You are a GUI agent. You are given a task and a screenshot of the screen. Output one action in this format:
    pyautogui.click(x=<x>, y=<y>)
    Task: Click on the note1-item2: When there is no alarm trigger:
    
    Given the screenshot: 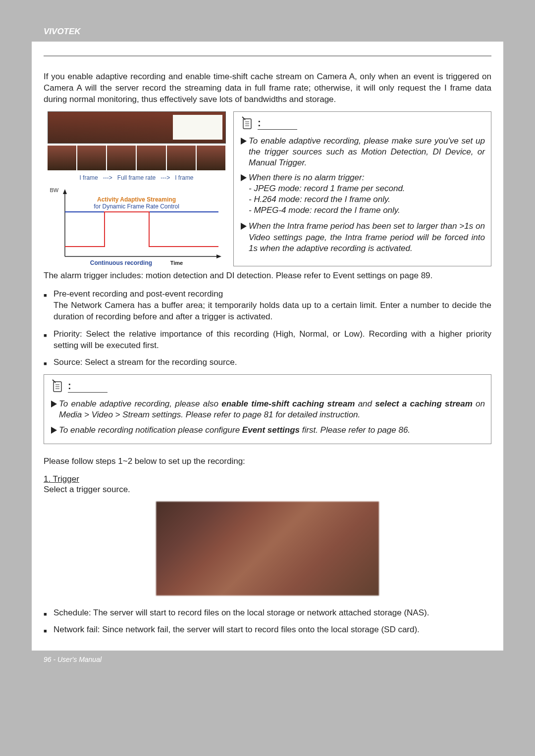 What is the action you would take?
    pyautogui.click(x=327, y=178)
    